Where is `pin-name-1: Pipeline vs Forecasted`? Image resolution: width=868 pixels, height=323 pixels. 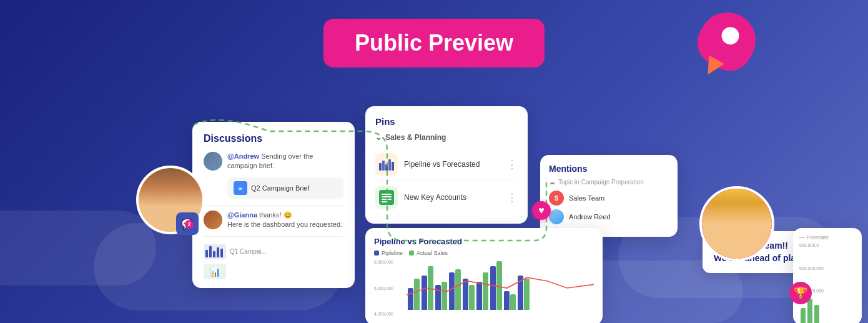 pin-name-1: Pipeline vs Forecasted is located at coordinates (452, 164).